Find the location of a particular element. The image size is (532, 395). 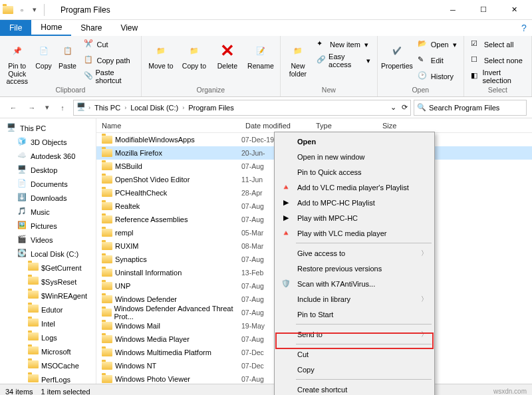

nav-localdisk: 💽Local Disk (C:) is located at coordinates (48, 254).